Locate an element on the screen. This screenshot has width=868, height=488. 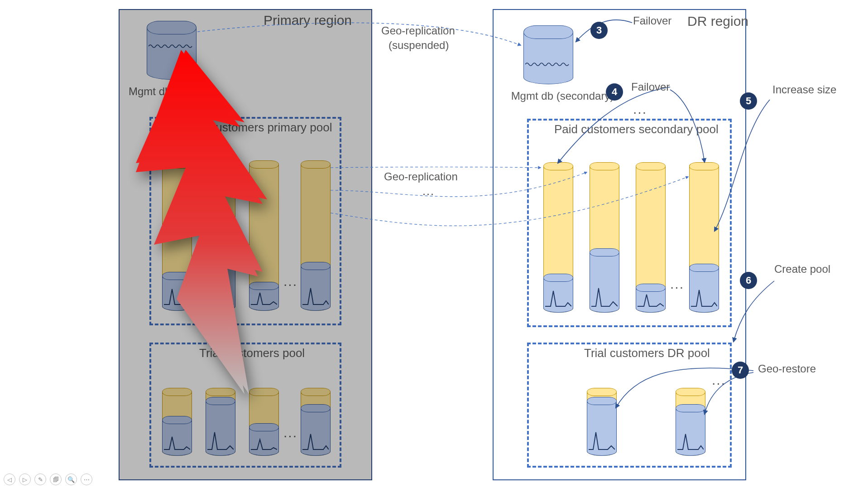
prev-slide-button: ◁ is located at coordinates (10, 479).